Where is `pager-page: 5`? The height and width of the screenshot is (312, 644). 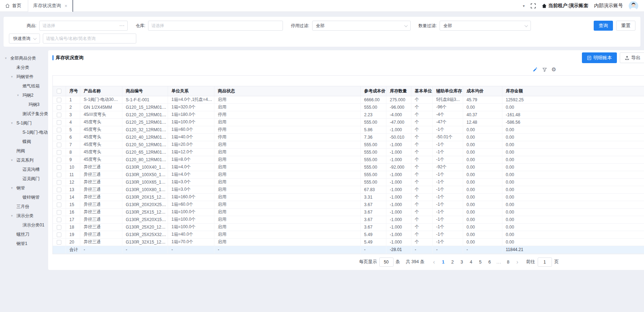 pager-page: 5 is located at coordinates (480, 262).